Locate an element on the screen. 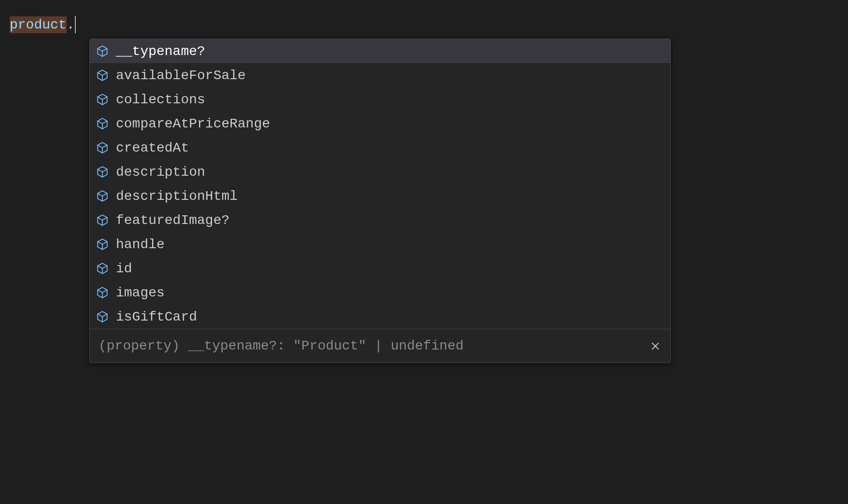 This screenshot has width=848, height=504. suggest-item: images is located at coordinates (380, 293).